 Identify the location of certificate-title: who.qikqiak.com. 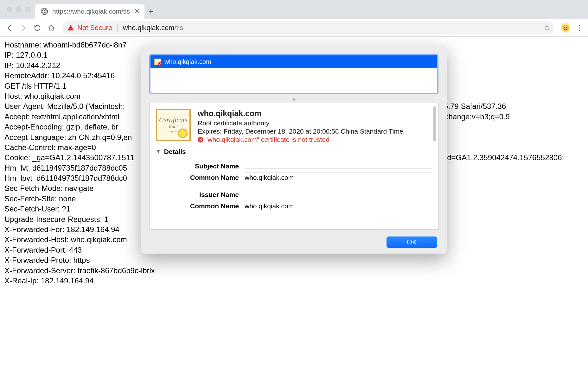
(300, 113).